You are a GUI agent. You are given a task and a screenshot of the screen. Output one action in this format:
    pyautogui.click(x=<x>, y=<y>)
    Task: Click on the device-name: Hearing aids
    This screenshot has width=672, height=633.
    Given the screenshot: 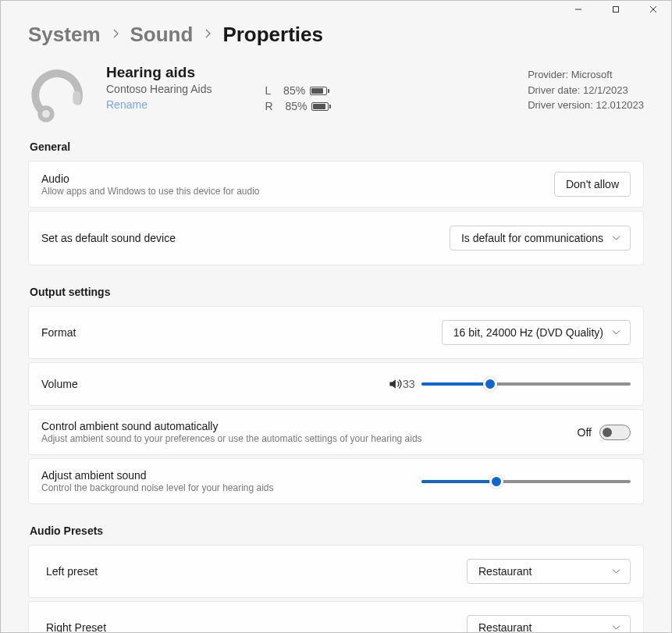 What is the action you would take?
    pyautogui.click(x=159, y=73)
    